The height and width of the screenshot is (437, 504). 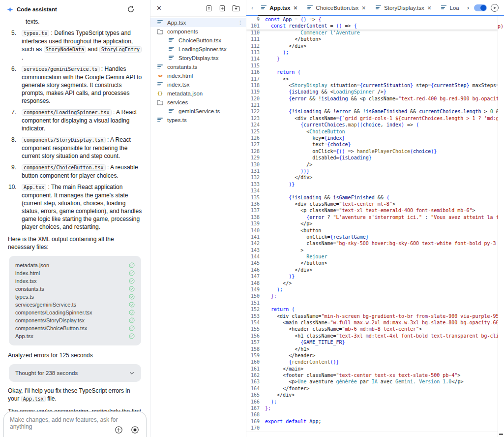 What do you see at coordinates (15, 171) in the screenshot?
I see `list-item-number: 9.` at bounding box center [15, 171].